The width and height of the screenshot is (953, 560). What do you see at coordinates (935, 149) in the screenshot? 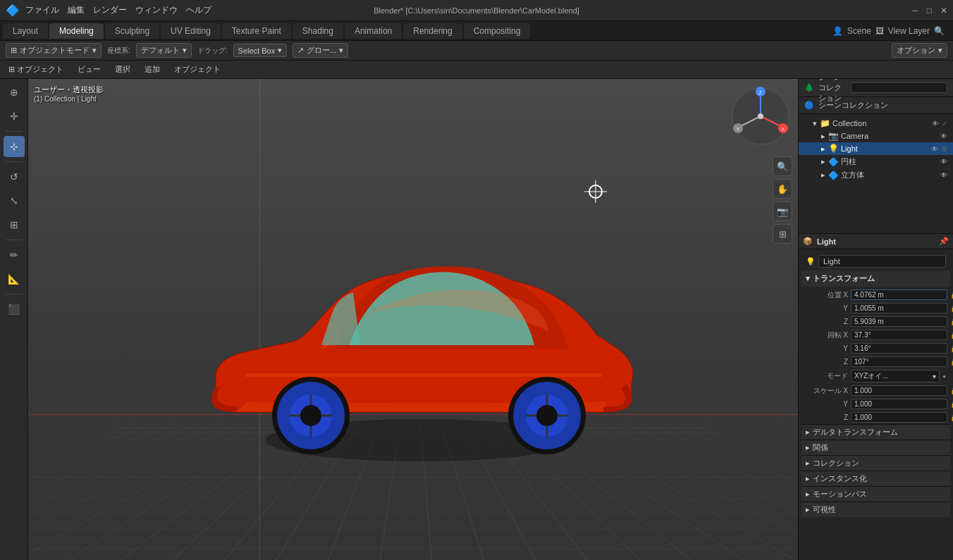
I see `light-visibility-icon: 👁` at bounding box center [935, 149].